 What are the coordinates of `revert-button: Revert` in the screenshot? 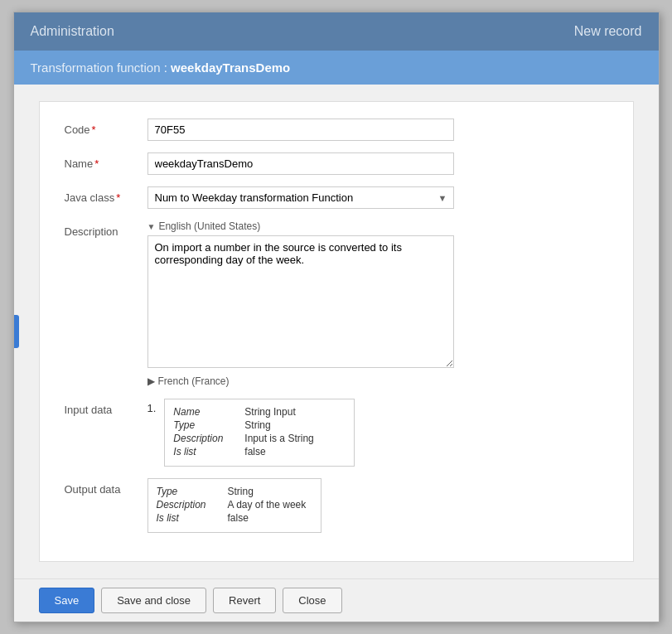 It's located at (244, 600).